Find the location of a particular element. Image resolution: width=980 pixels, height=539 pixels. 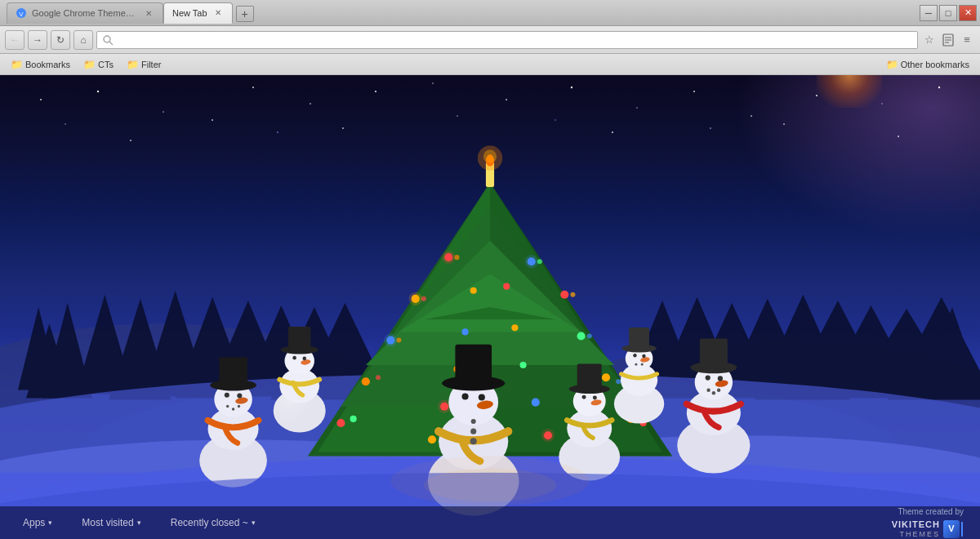

vikitech-v-icon: V is located at coordinates (951, 529).